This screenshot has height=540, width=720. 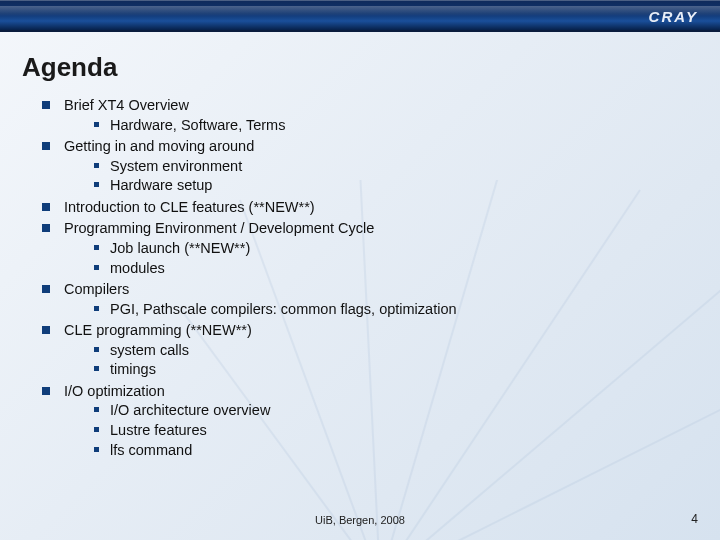 What do you see at coordinates (387, 431) in the screenshot?
I see `sub-bullet-item: Lustre features` at bounding box center [387, 431].